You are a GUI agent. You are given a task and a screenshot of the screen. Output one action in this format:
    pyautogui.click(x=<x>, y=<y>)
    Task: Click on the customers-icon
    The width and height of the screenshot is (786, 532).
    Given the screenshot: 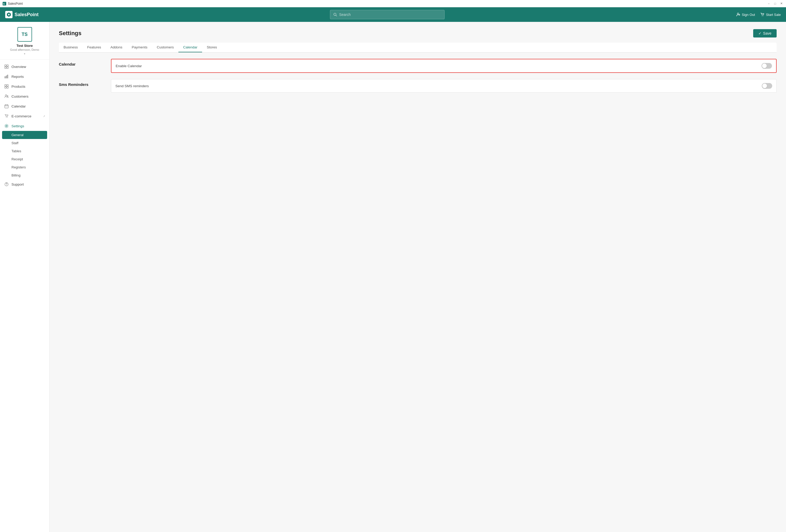 What is the action you would take?
    pyautogui.click(x=6, y=96)
    